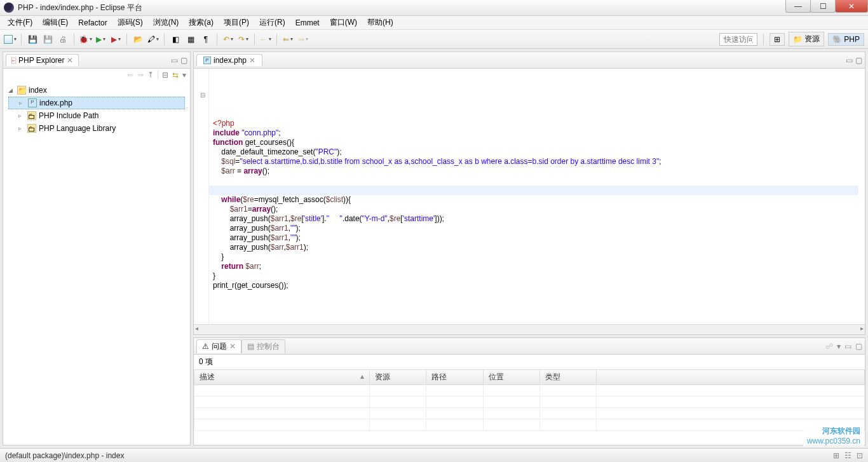 The image size is (868, 462). What do you see at coordinates (116, 39) in the screenshot?
I see `ext-tools-button: ▶` at bounding box center [116, 39].